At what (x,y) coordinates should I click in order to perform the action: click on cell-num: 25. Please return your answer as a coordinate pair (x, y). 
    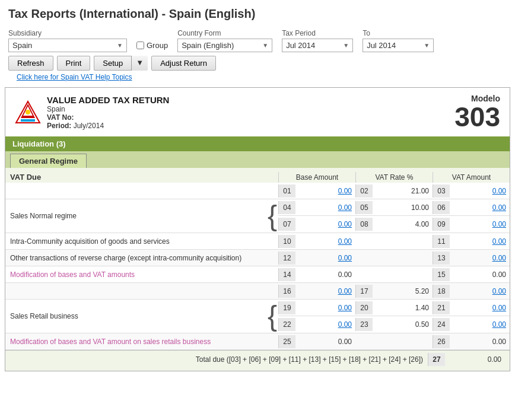
    Looking at the image, I should click on (287, 342).